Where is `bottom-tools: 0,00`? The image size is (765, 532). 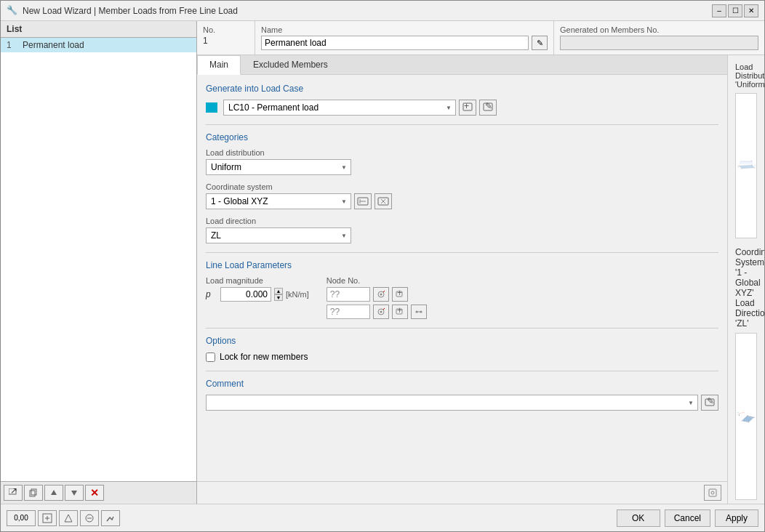
bottom-tools: 0,00 is located at coordinates (63, 518).